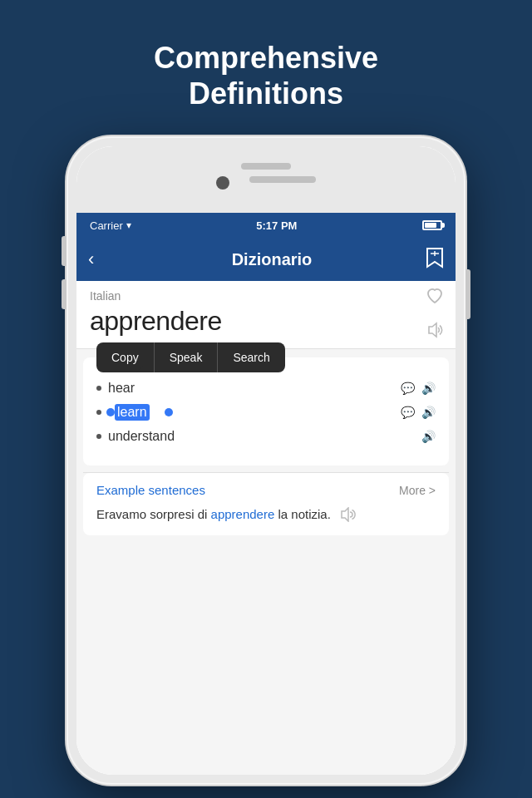 Image resolution: width=532 pixels, height=798 pixels. Describe the element at coordinates (435, 315) in the screenshot. I see `word-actions` at that location.